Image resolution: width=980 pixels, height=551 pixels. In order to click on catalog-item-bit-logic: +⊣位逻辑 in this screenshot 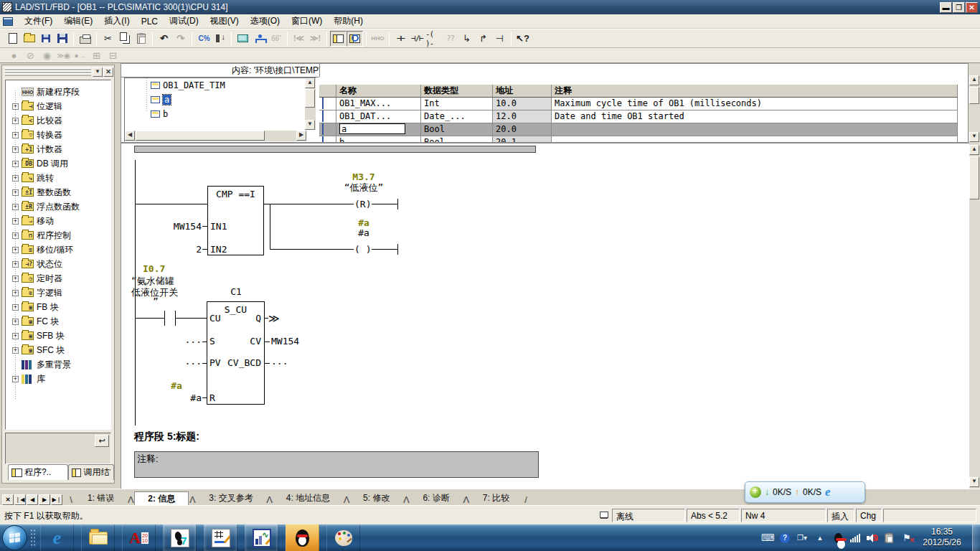, I will do `click(58, 106)`.